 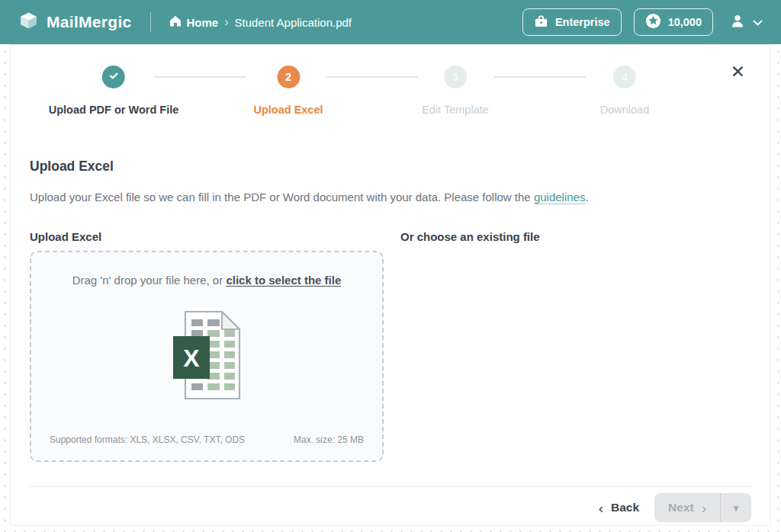 What do you see at coordinates (625, 110) in the screenshot?
I see `step-label-4: Download` at bounding box center [625, 110].